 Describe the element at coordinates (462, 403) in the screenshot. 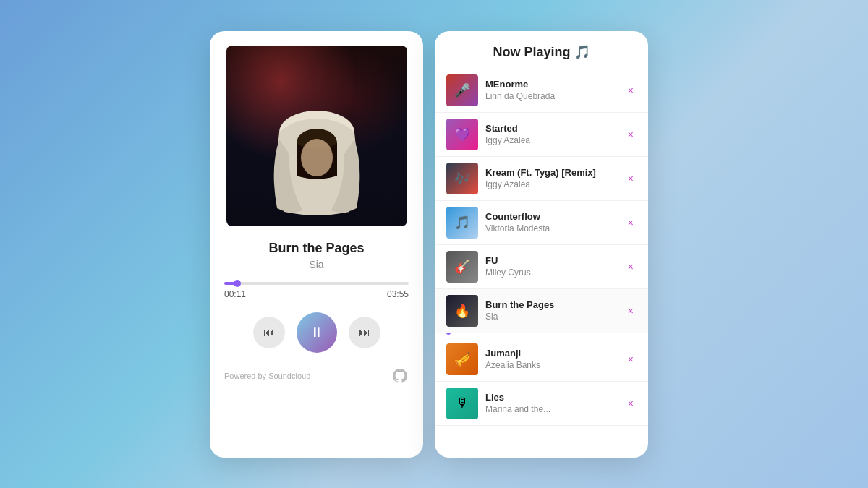

I see `queue-thumbnail: 🎙` at that location.